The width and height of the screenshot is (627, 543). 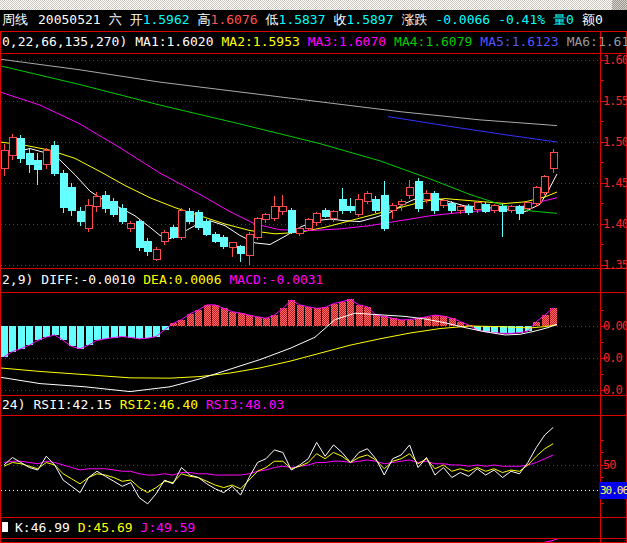 I want to click on period-label: 周线, so click(x=15, y=20).